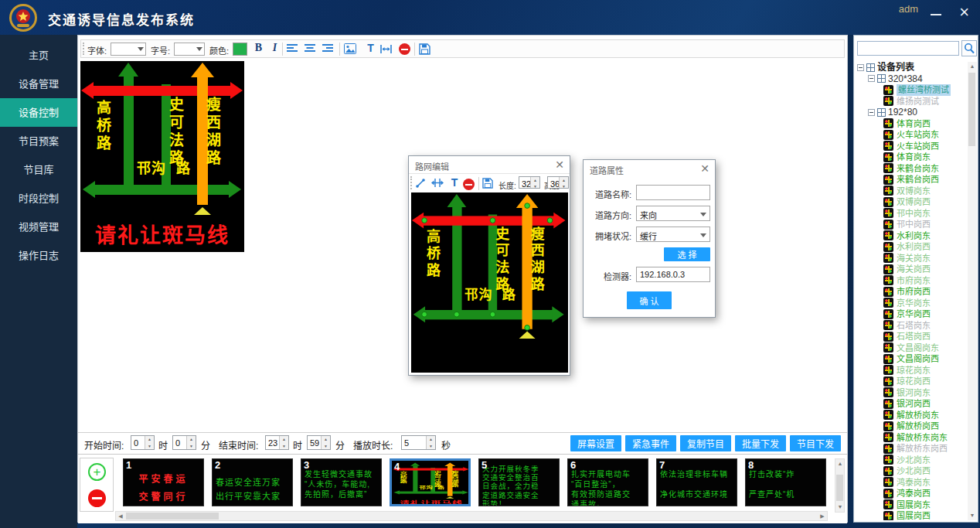  What do you see at coordinates (785, 482) in the screenshot?
I see `program-tile: 打击改装“炸 严查严处“机8` at bounding box center [785, 482].